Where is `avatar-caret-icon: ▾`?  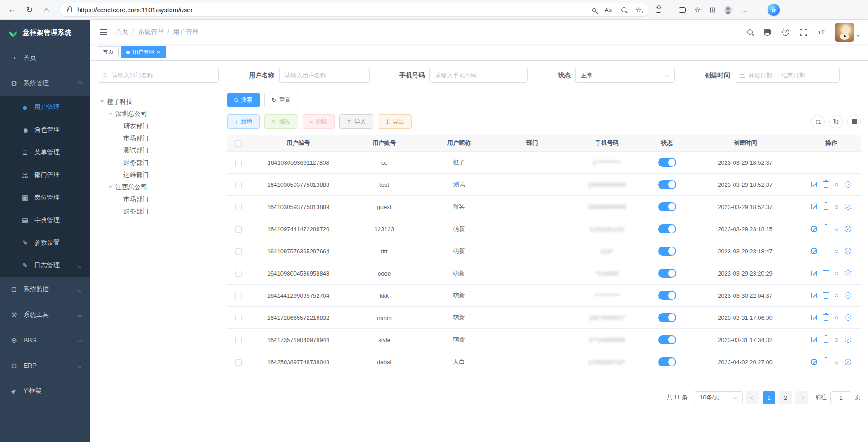 avatar-caret-icon: ▾ is located at coordinates (858, 35).